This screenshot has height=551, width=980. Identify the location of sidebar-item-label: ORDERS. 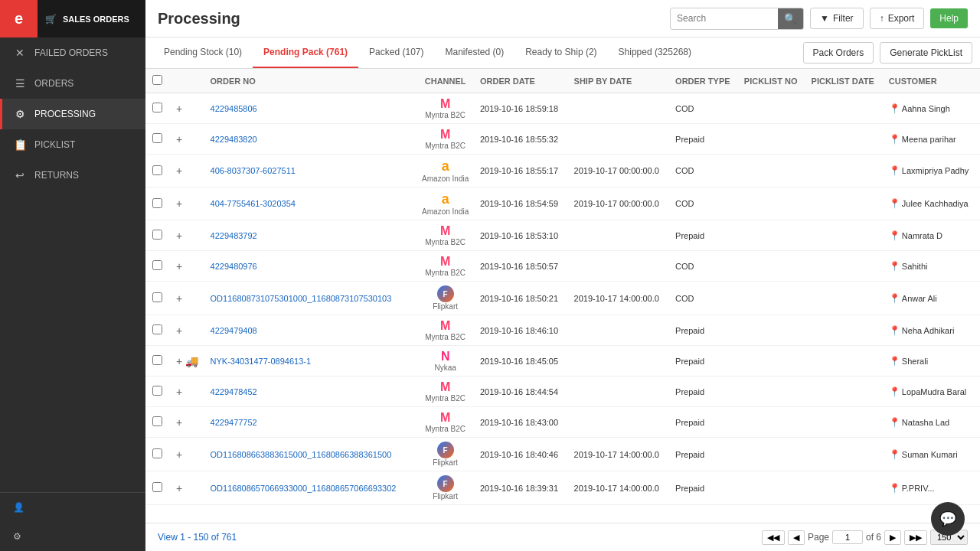
(54, 83).